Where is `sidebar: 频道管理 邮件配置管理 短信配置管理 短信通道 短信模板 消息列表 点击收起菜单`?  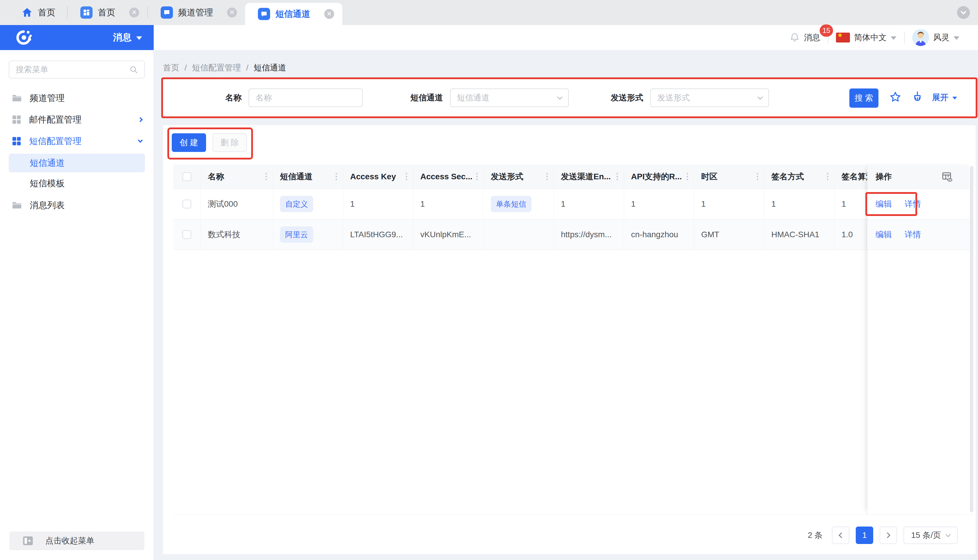
sidebar: 频道管理 邮件配置管理 短信配置管理 短信通道 短信模板 消息列表 点击收起菜单 is located at coordinates (77, 305).